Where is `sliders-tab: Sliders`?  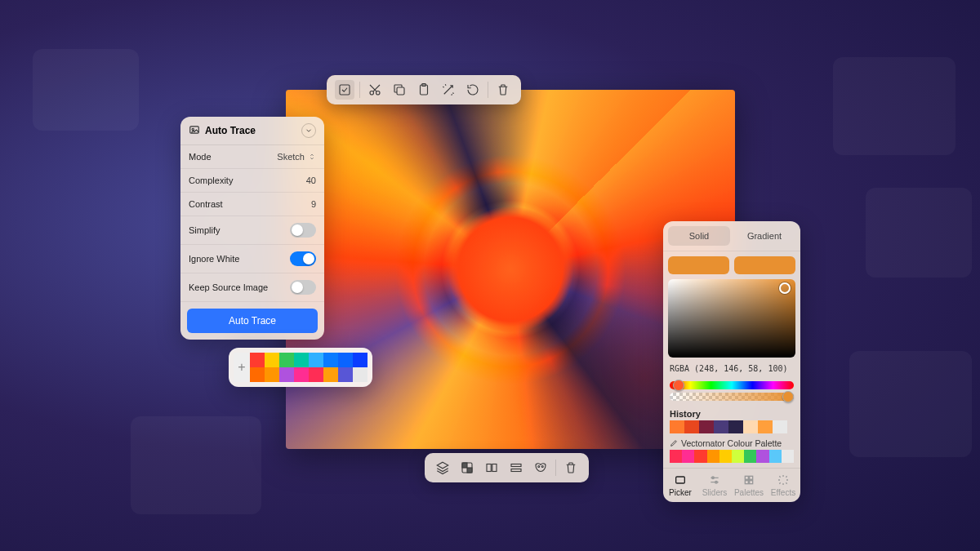 sliders-tab: Sliders is located at coordinates (715, 485).